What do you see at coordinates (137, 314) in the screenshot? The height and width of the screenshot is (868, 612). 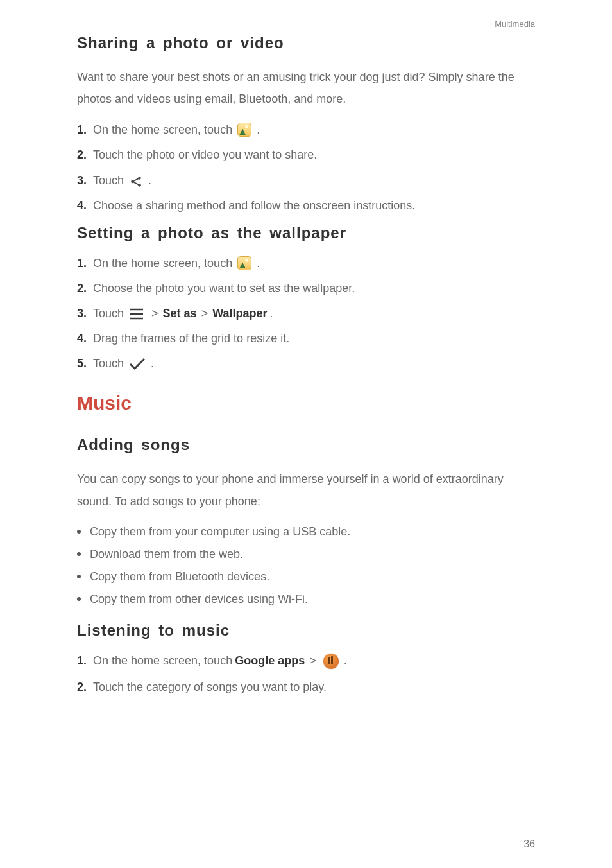 I see `menu-icon` at bounding box center [137, 314].